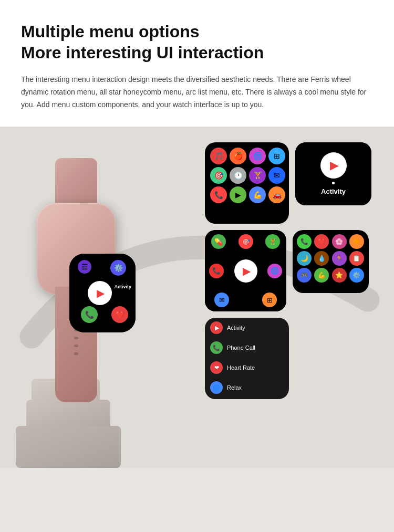 This screenshot has height=532, width=394. Describe the element at coordinates (89, 315) in the screenshot. I see `phone-watch-icon: 📞` at that location.